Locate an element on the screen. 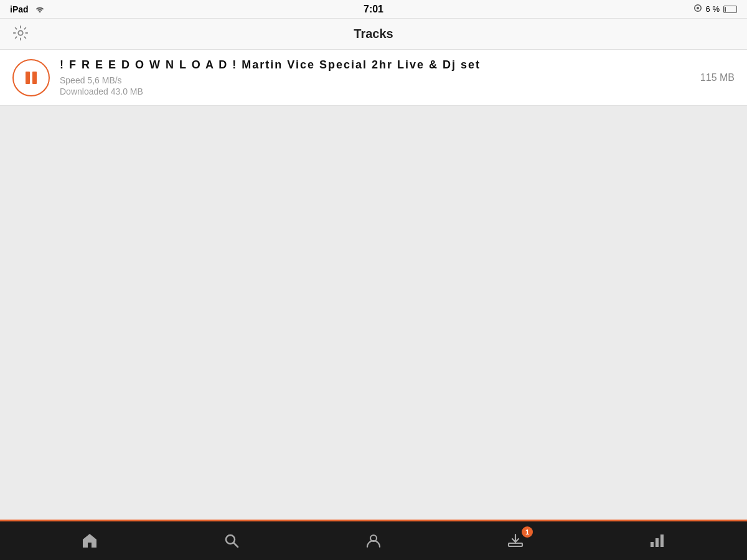  pause-bar-right is located at coordinates (35, 78).